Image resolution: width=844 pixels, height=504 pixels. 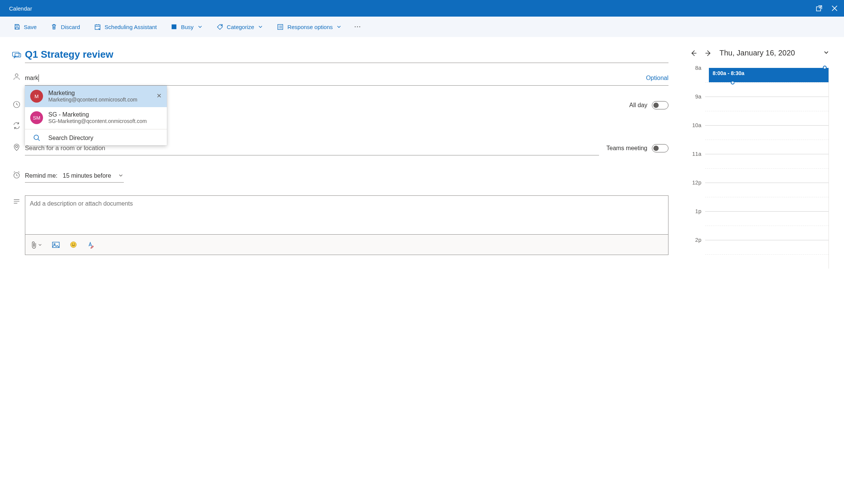 I want to click on remind-prefix: Remind me:, so click(x=41, y=176).